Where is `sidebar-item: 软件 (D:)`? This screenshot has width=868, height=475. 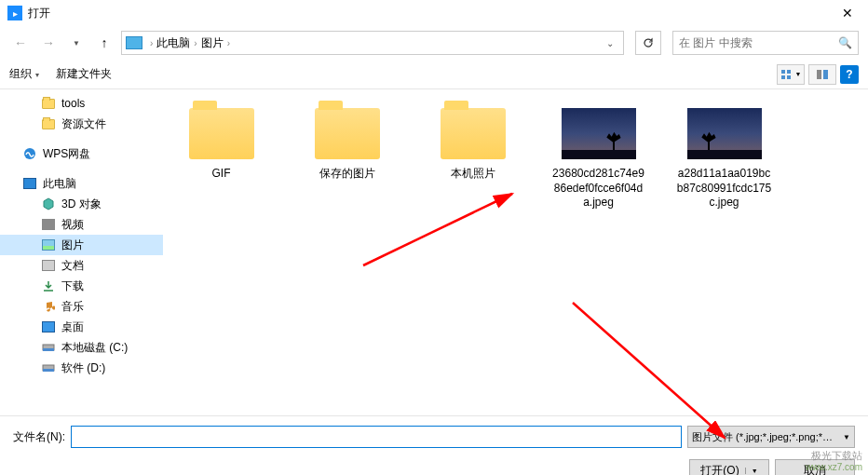
sidebar-item: 软件 (D:) is located at coordinates (82, 368).